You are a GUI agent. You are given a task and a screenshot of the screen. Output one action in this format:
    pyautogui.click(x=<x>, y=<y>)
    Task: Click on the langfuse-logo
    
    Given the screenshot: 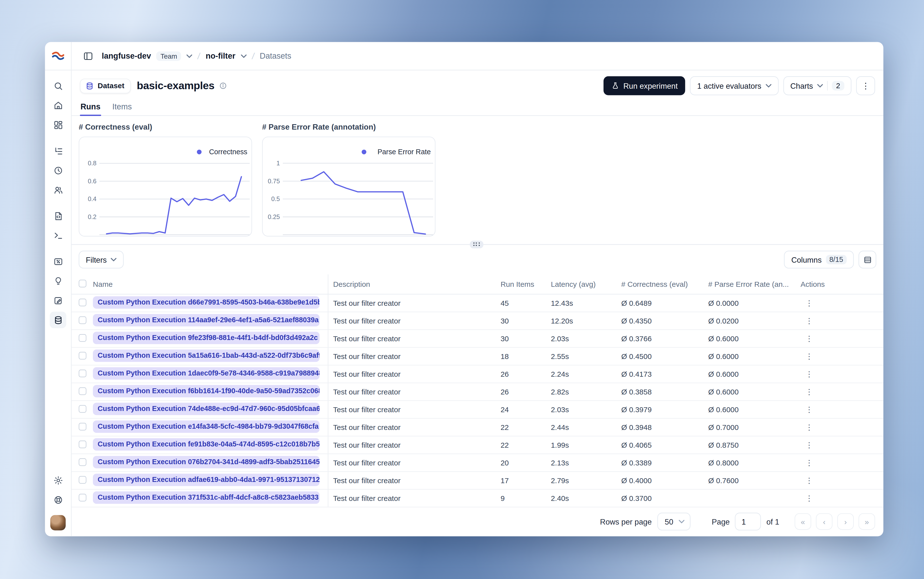 What is the action you would take?
    pyautogui.click(x=58, y=56)
    